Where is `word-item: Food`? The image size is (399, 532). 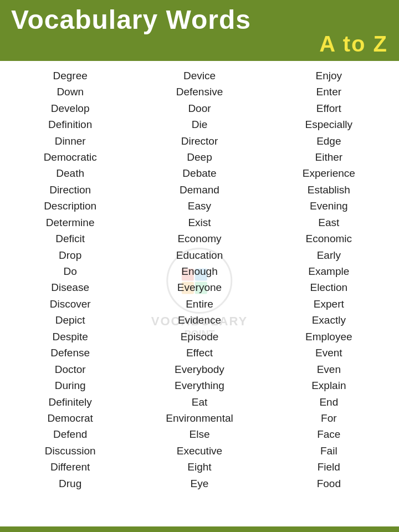 word-item: Food is located at coordinates (329, 483).